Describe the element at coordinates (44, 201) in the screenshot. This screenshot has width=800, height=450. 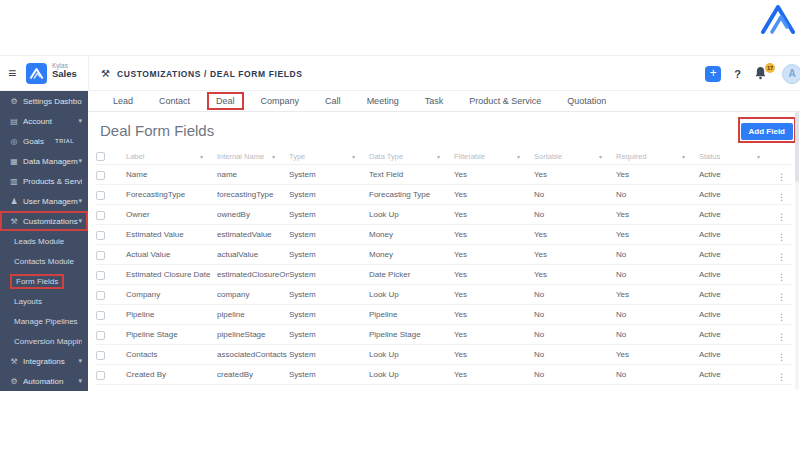
I see `sidebar-item-user-management: ♟User Management▾` at that location.